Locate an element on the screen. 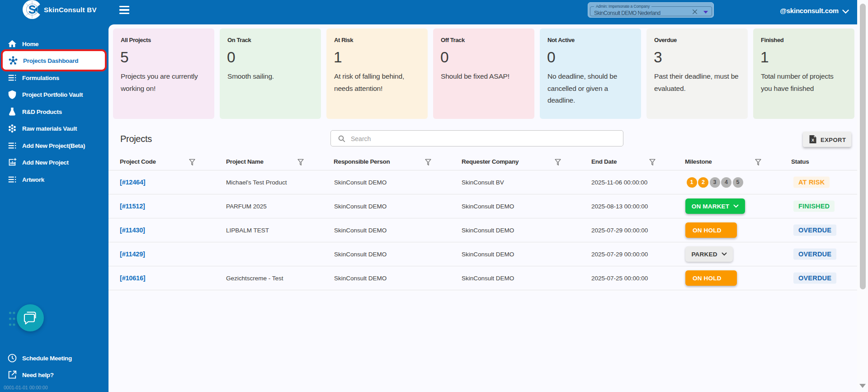 The image size is (868, 392). svg-text: S is located at coordinates (33, 9).